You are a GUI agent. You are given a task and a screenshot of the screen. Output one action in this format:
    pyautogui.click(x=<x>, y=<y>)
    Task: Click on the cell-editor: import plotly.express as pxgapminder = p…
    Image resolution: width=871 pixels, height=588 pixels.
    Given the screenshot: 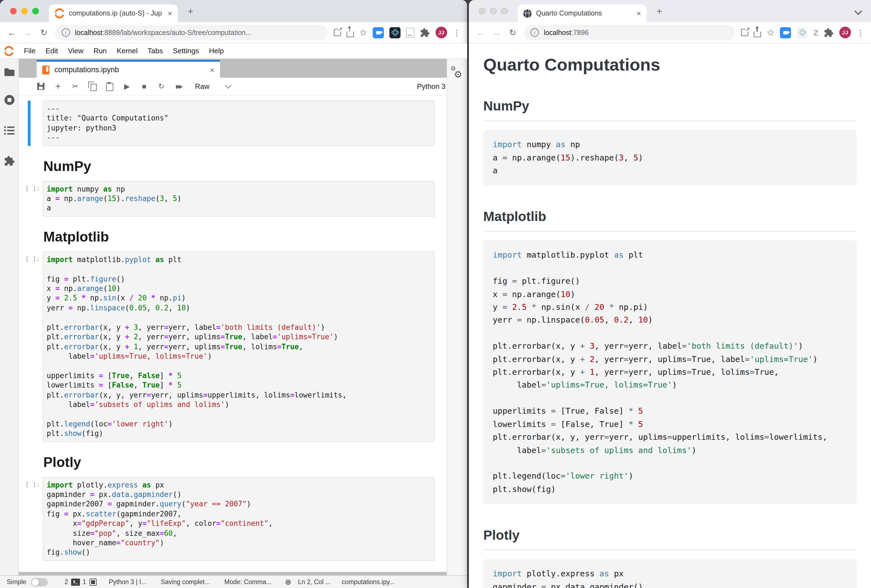 What is the action you would take?
    pyautogui.click(x=238, y=519)
    